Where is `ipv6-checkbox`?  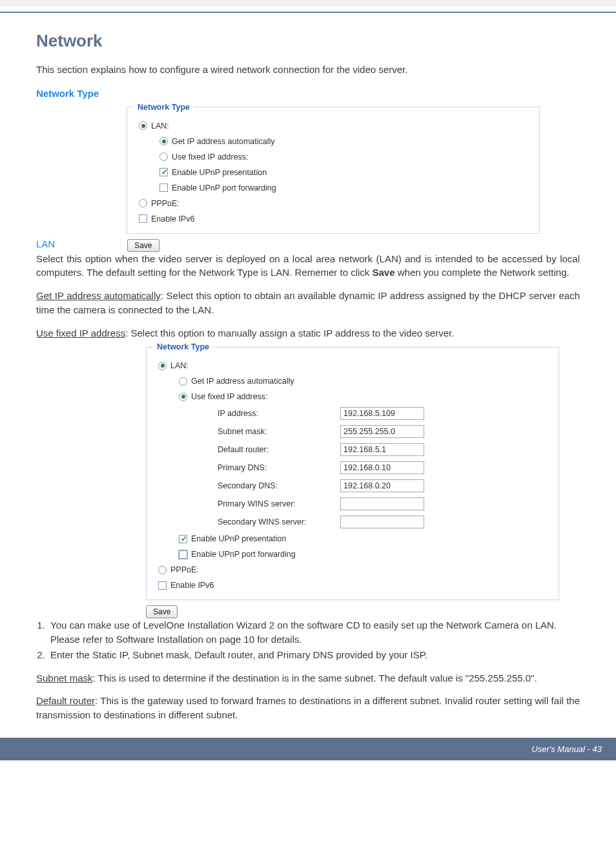
ipv6-checkbox is located at coordinates (143, 218).